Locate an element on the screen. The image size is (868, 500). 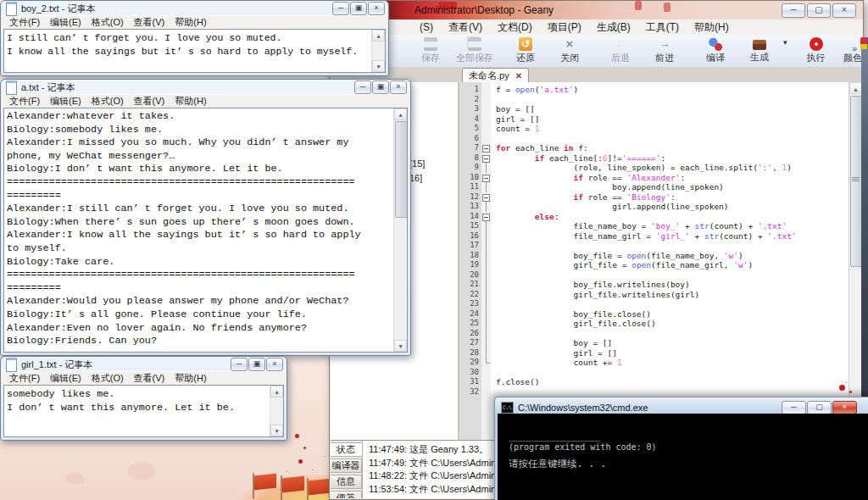
notepad-text-area: ▲ ▼ I still can’ t forget you. I love yo… is located at coordinates (195, 51).